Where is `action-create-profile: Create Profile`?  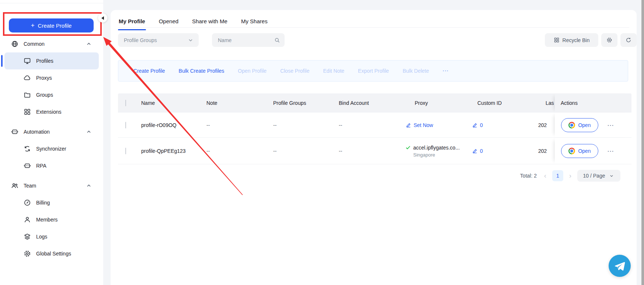
action-create-profile: Create Profile is located at coordinates (149, 71).